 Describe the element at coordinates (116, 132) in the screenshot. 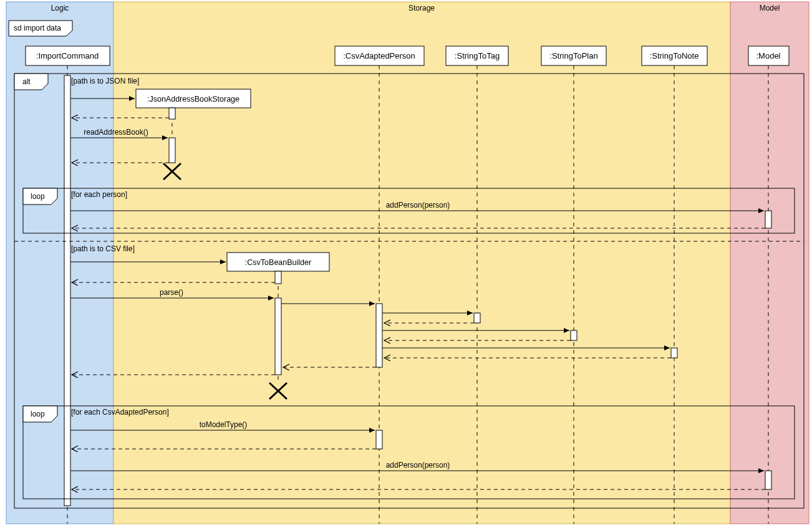

I see `msg-read-address-book-label: readAddressBook()` at that location.